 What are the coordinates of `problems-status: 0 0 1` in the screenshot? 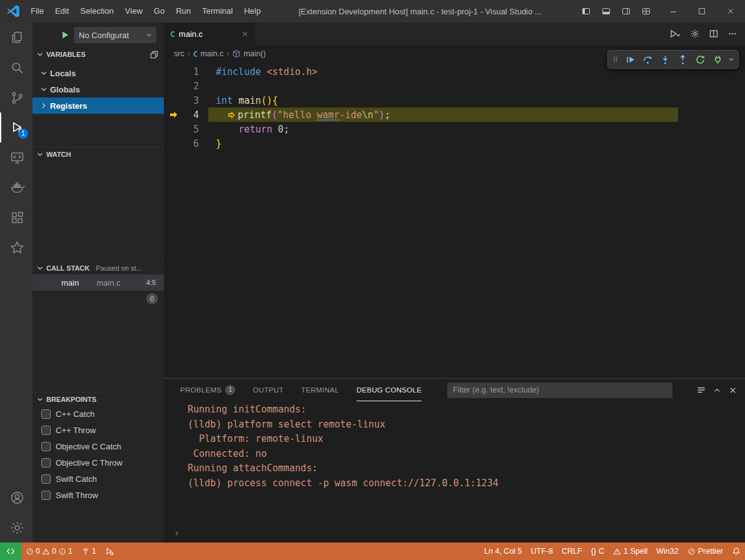 It's located at (49, 551).